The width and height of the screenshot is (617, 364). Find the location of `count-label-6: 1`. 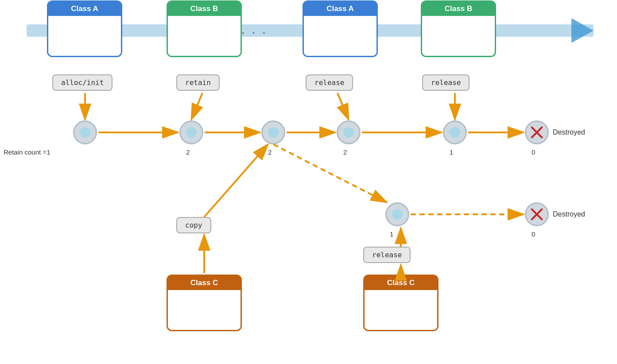

count-label-6: 1 is located at coordinates (392, 234).